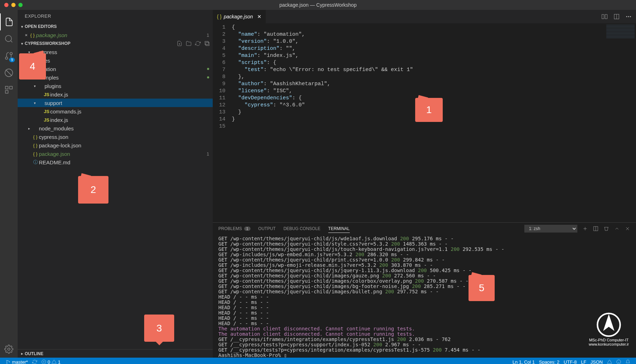 This screenshot has height=364, width=636. What do you see at coordinates (605, 17) in the screenshot?
I see `compare-icon` at bounding box center [605, 17].